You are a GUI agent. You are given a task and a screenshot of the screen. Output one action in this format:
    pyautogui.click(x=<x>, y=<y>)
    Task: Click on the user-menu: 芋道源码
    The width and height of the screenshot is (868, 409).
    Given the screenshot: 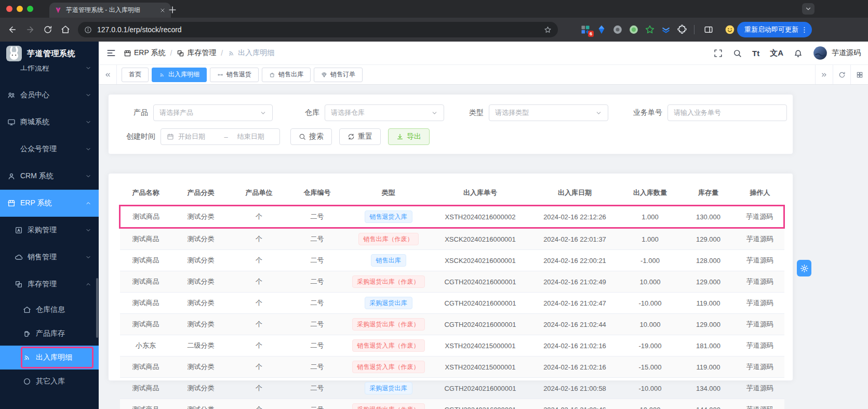 What is the action you would take?
    pyautogui.click(x=837, y=53)
    